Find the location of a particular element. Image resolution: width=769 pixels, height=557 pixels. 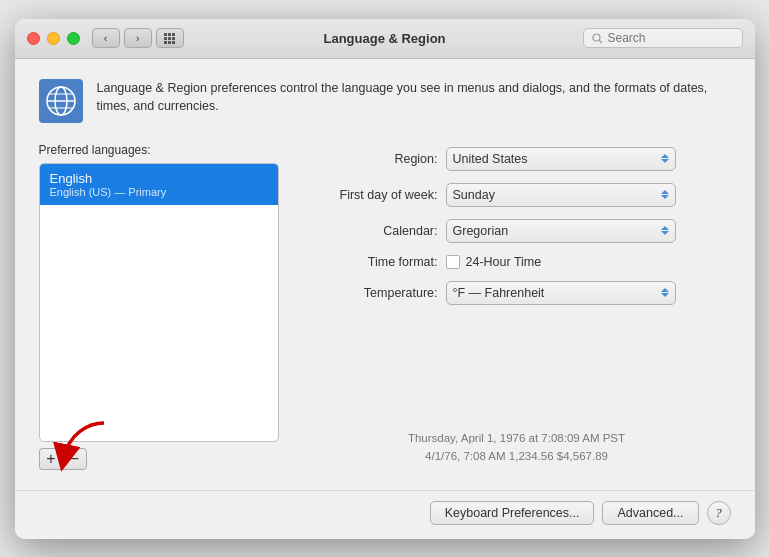

minimize-button is located at coordinates (54, 38).